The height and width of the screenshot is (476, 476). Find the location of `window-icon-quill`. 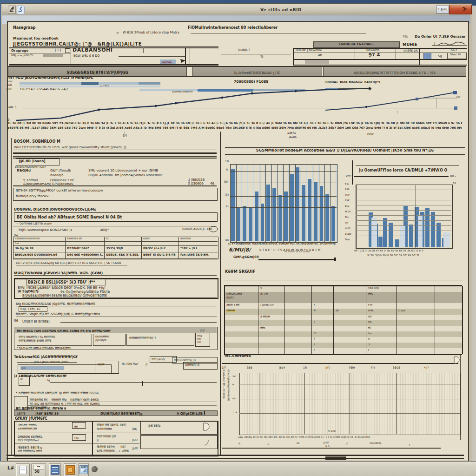

window-icon-quill is located at coordinates (12, 9).